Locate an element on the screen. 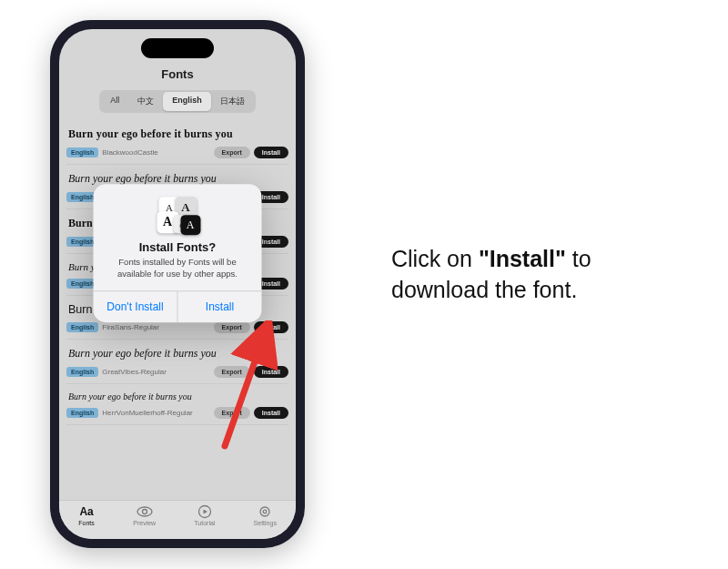 This screenshot has height=569, width=728. install-button: Install is located at coordinates (220, 307).